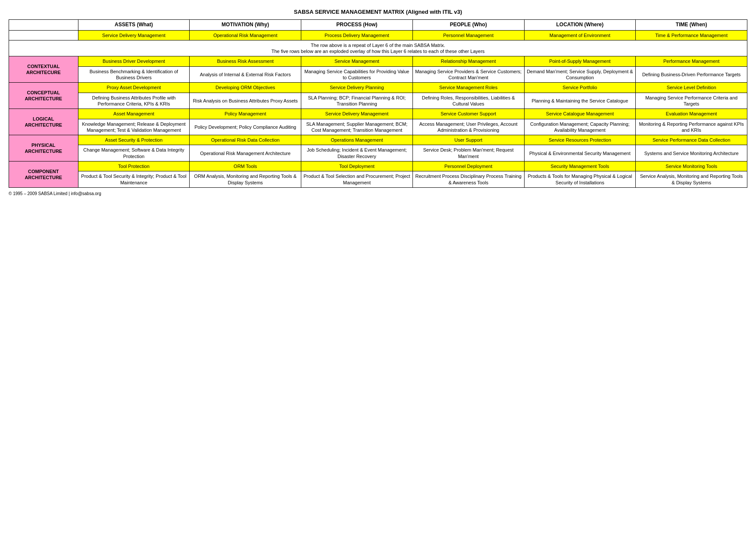  Describe the element at coordinates (378, 153) in the screenshot. I see `physical-white-row: Change Management; Software & Data Integ…` at that location.